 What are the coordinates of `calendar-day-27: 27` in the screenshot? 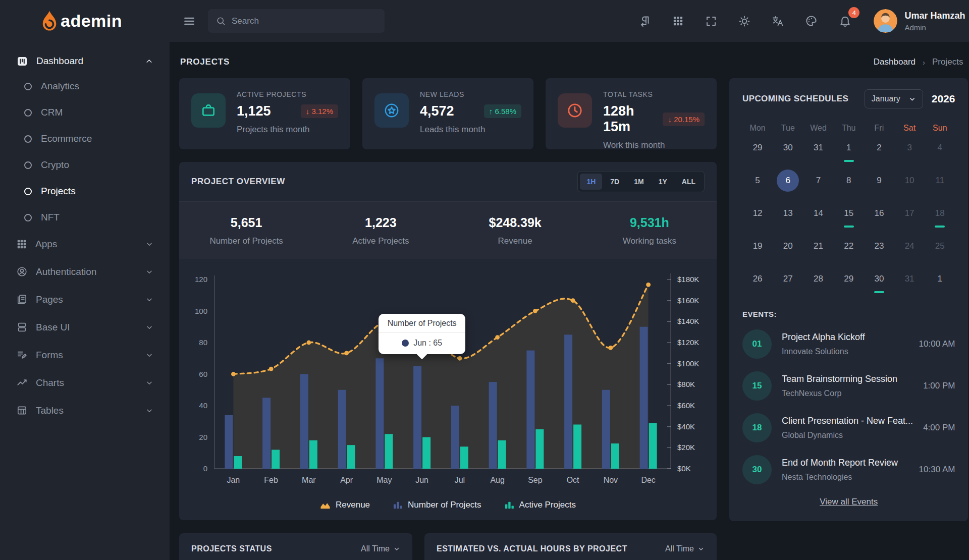 It's located at (788, 285).